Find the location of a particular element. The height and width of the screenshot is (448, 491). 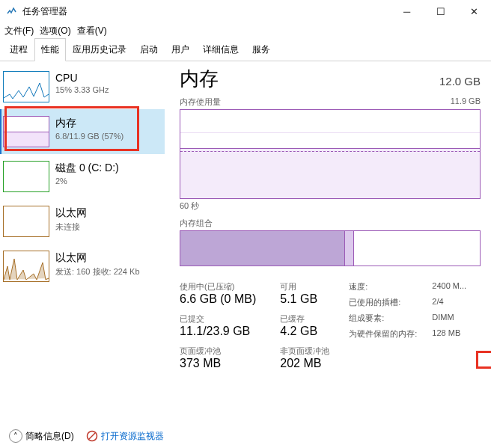

close-button: ✕ is located at coordinates (475, 11).